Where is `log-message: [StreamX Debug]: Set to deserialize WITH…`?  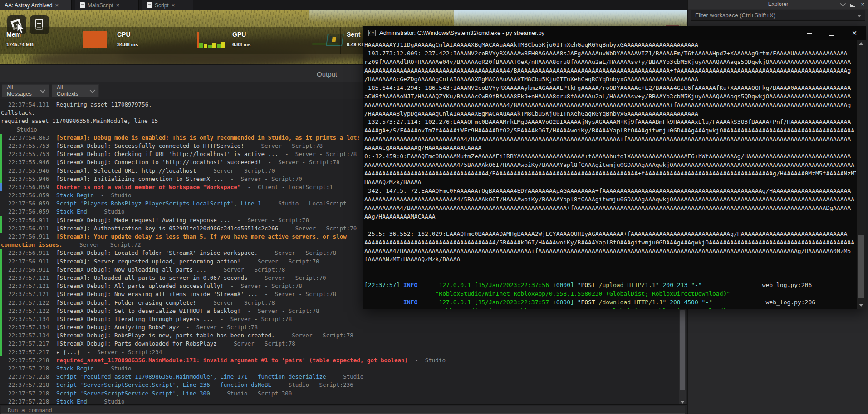 log-message: [StreamX Debug]: Set to deserialize WITH… is located at coordinates (188, 311).